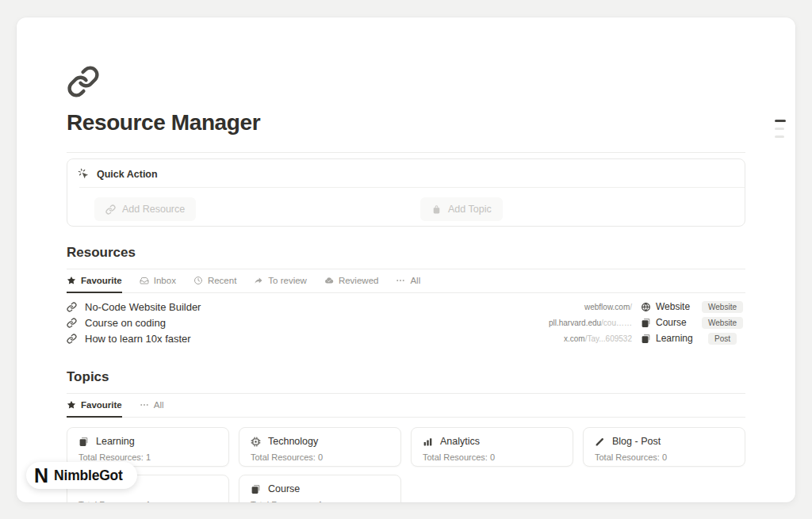  Describe the element at coordinates (406, 281) in the screenshot. I see `resources-tabs: Favourite Inbox Recent To review Reviewe…` at that location.